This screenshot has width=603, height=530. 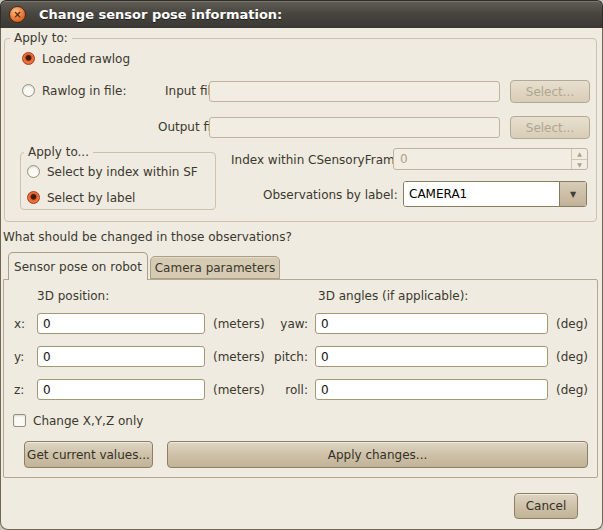 What do you see at coordinates (84, 91) in the screenshot?
I see `rawlog-in-file-label: Rawlog in file:` at bounding box center [84, 91].